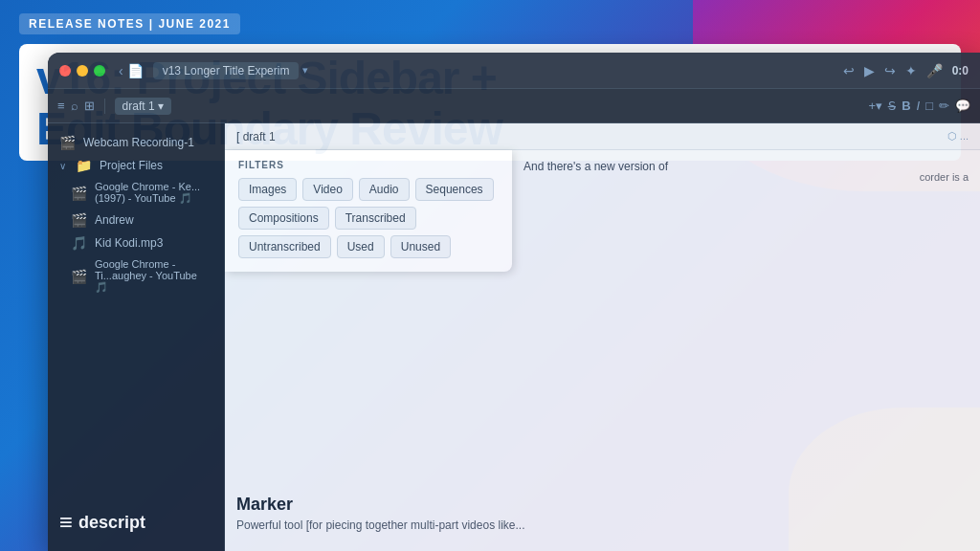 The height and width of the screenshot is (551, 980). Describe the element at coordinates (514, 106) in the screenshot. I see `toolbar: ≡ ⌕ ⊞ draft 1 ▾ +▾ S̶ B I □ ✏ 💬` at that location.